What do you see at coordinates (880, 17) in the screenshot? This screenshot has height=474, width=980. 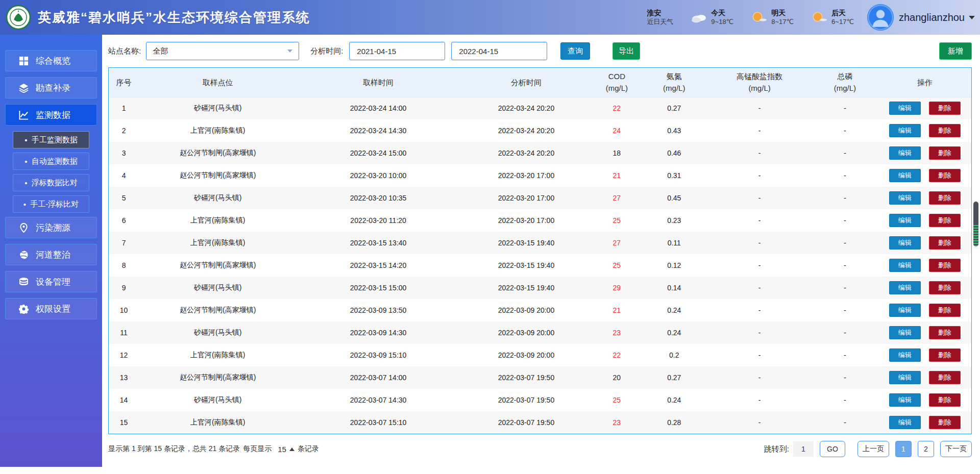 I see `avatar` at bounding box center [880, 17].